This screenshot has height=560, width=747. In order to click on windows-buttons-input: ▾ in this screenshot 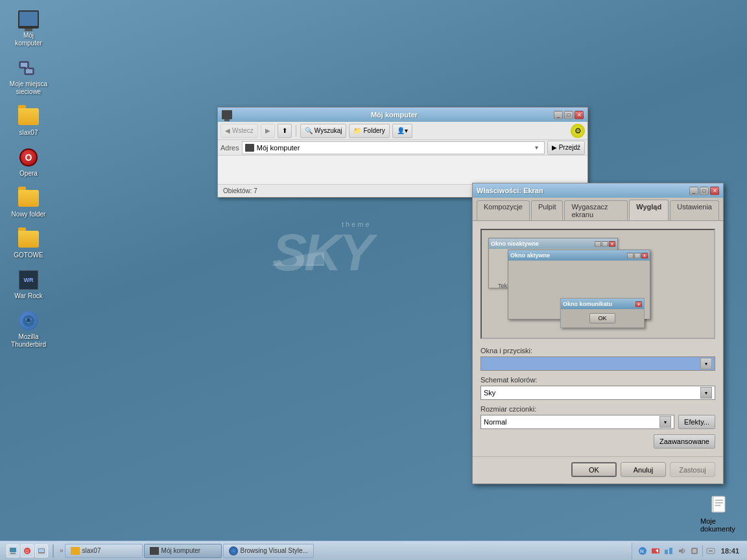, I will do `click(598, 364)`.